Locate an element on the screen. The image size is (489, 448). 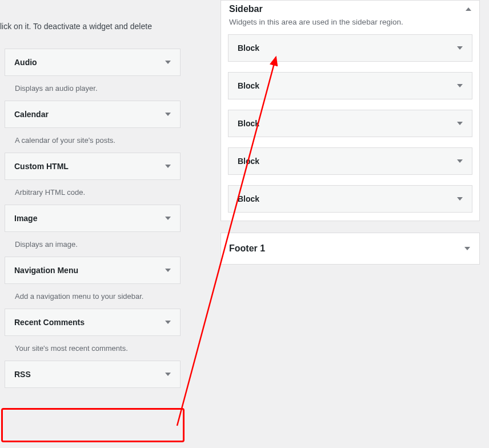
widget-title: Calendar is located at coordinates (31, 114).